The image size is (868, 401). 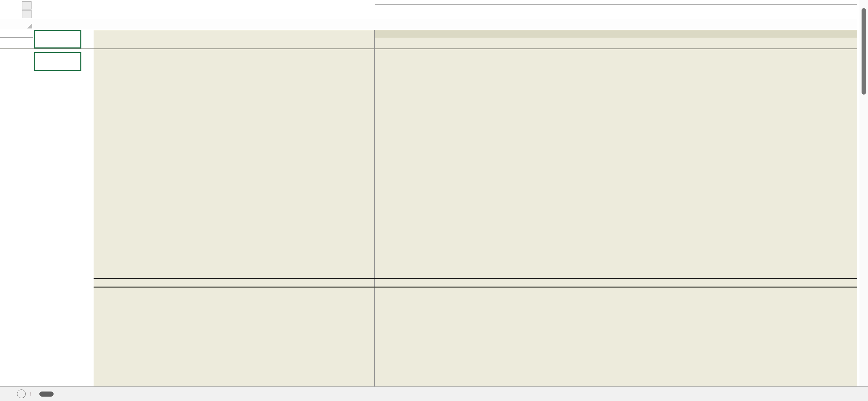 What do you see at coordinates (616, 34) in the screenshot?
I see `month-number-band` at bounding box center [616, 34].